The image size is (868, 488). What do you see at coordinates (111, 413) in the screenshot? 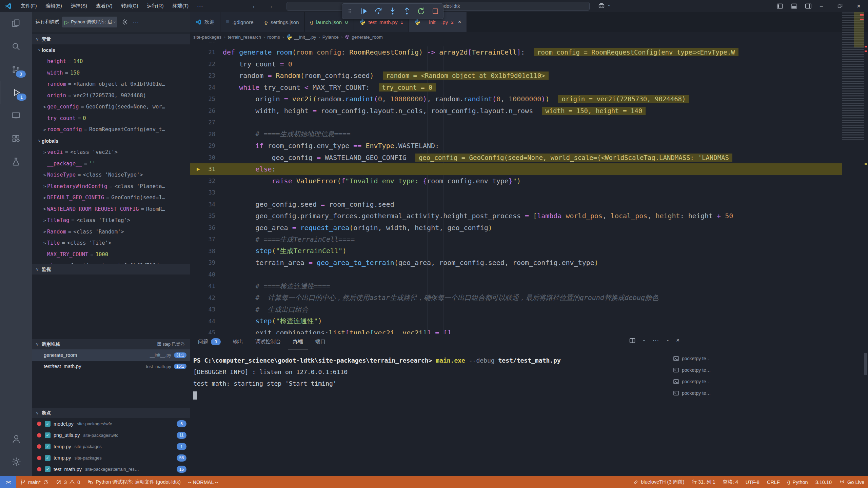
I see `section-header-breakpoints: > 断点` at bounding box center [111, 413].